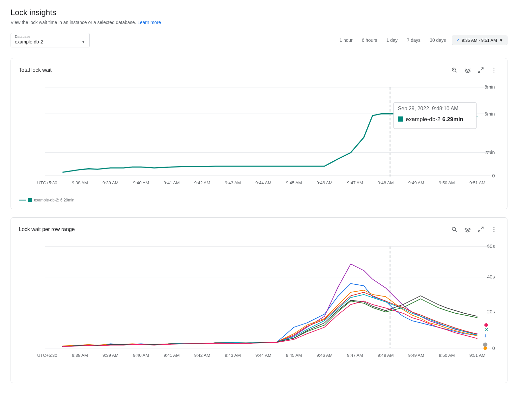  I want to click on chart2-more-button, so click(494, 229).